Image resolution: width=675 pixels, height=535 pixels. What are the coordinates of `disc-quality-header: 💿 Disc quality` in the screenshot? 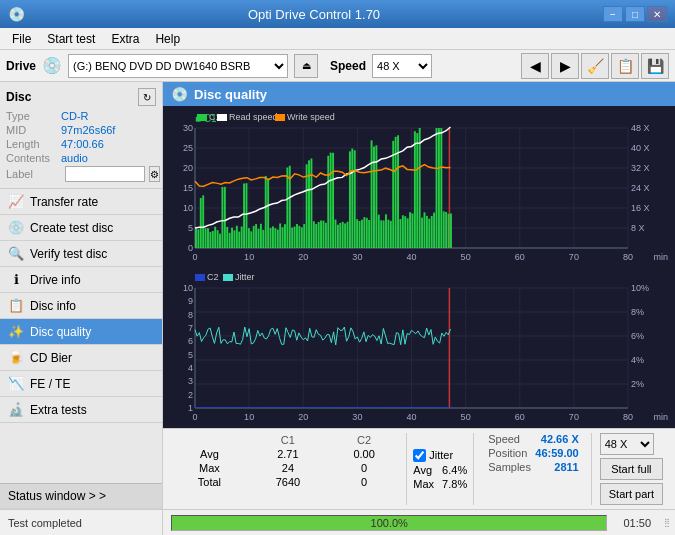 It's located at (419, 94).